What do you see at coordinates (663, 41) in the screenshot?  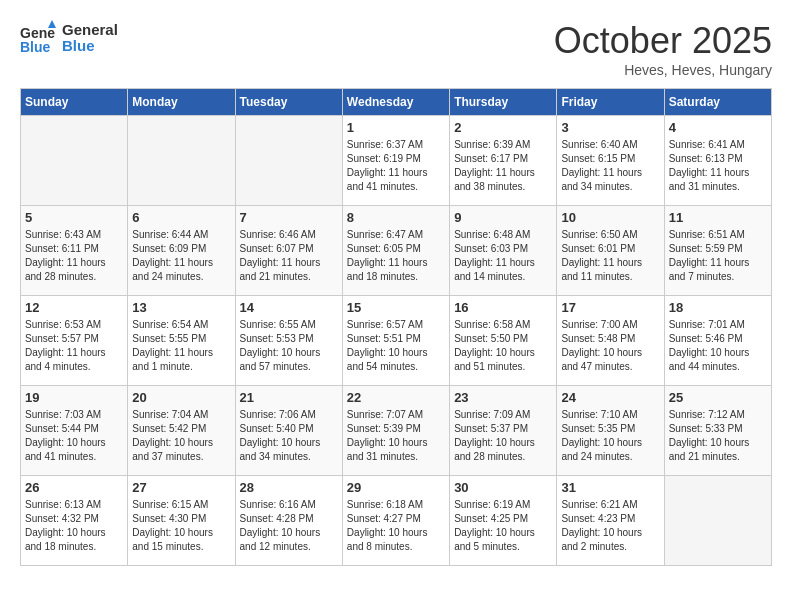 I see `month-title: October 2025` at bounding box center [663, 41].